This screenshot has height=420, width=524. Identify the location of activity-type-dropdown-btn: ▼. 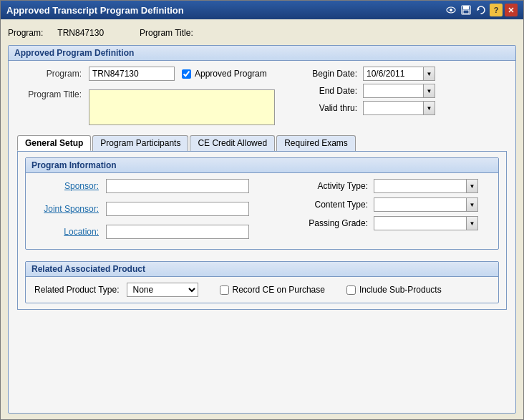
(472, 186).